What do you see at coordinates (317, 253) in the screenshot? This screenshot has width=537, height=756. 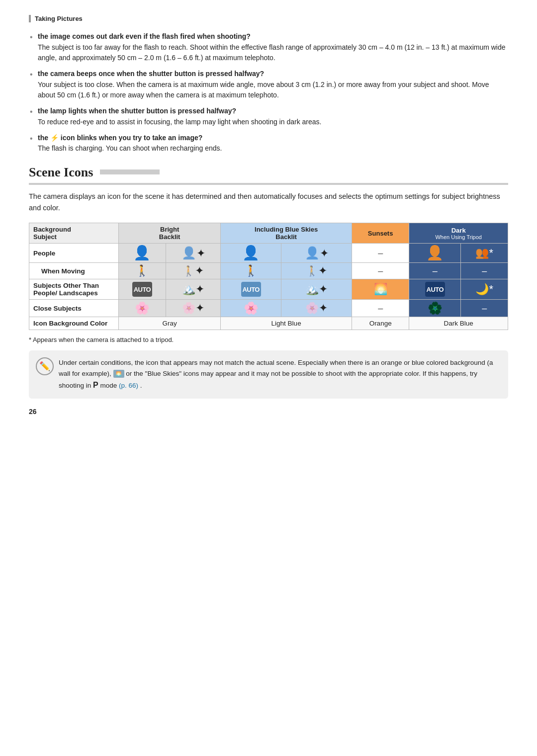 I see `people-lb-backlit-icon: 👤✦` at bounding box center [317, 253].